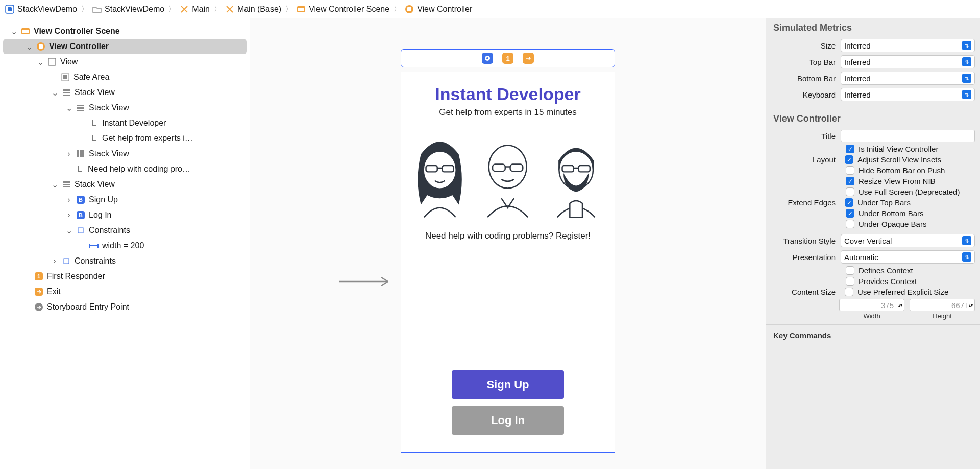 The width and height of the screenshot is (980, 469). I want to click on outline-scene: ⌄ View Controller Scene, so click(125, 31).